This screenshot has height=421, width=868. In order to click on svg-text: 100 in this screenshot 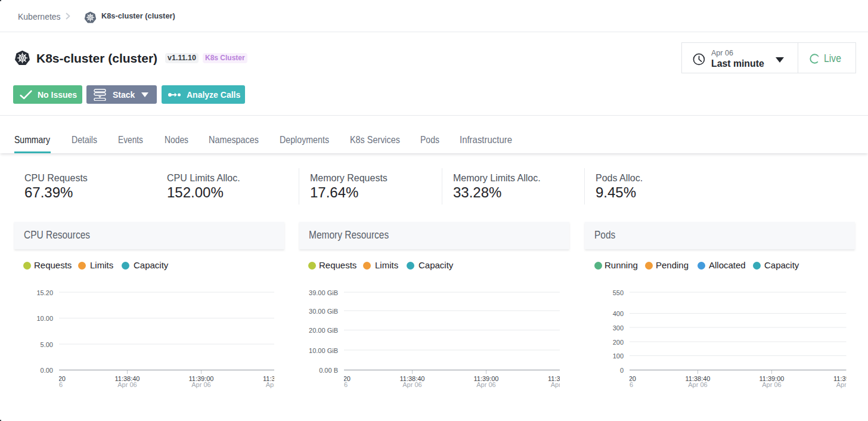, I will do `click(618, 356)`.